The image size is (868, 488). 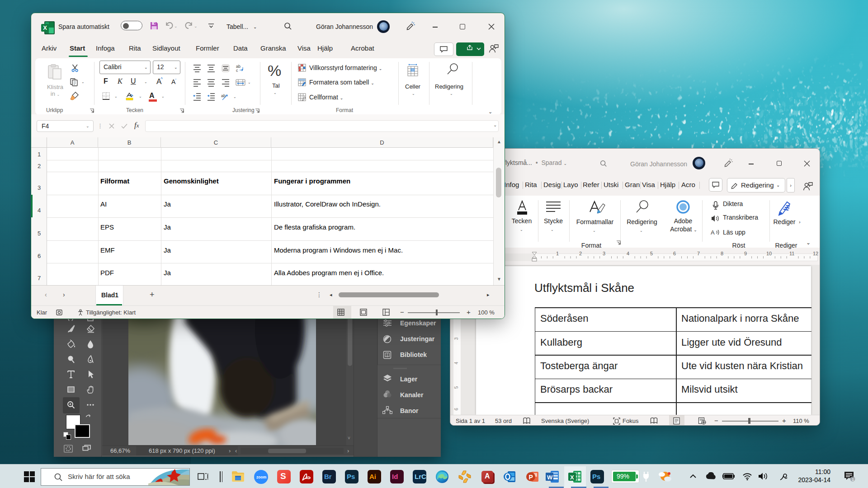 What do you see at coordinates (531, 477) in the screenshot?
I see `svg-text: P` at bounding box center [531, 477].